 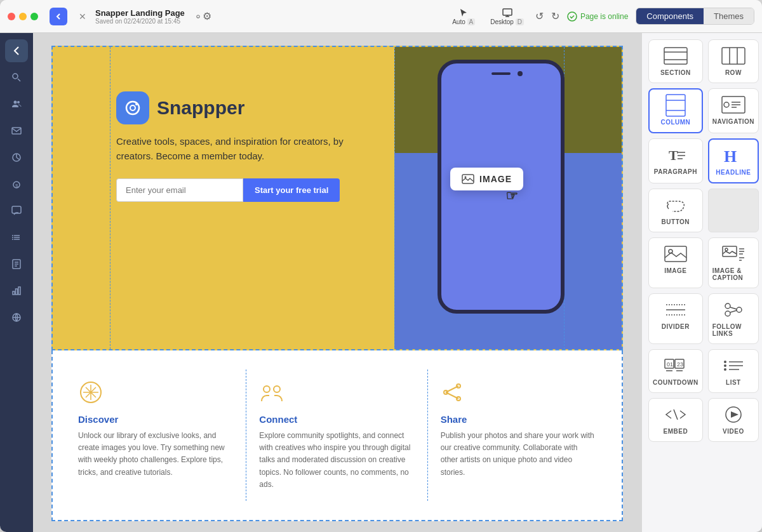 I want to click on sidebar-icon-mail, so click(x=17, y=131).